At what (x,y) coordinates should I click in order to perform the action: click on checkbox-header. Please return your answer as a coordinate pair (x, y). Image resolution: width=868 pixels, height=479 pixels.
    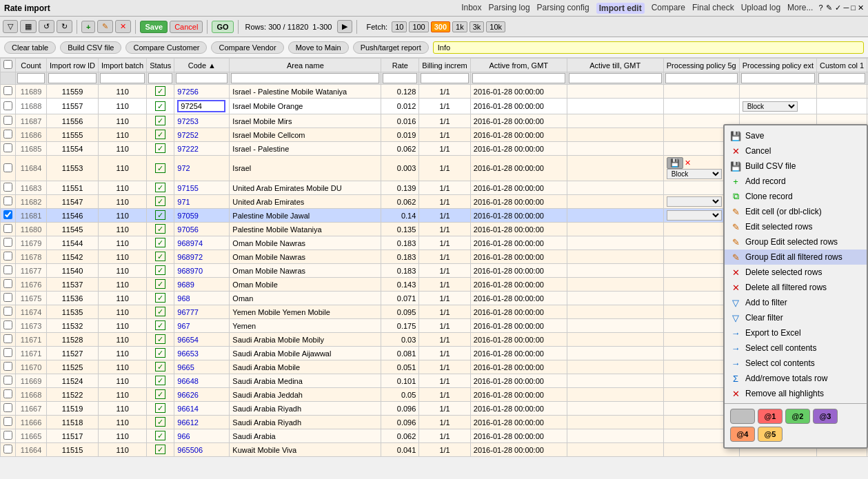
    Looking at the image, I should click on (8, 65).